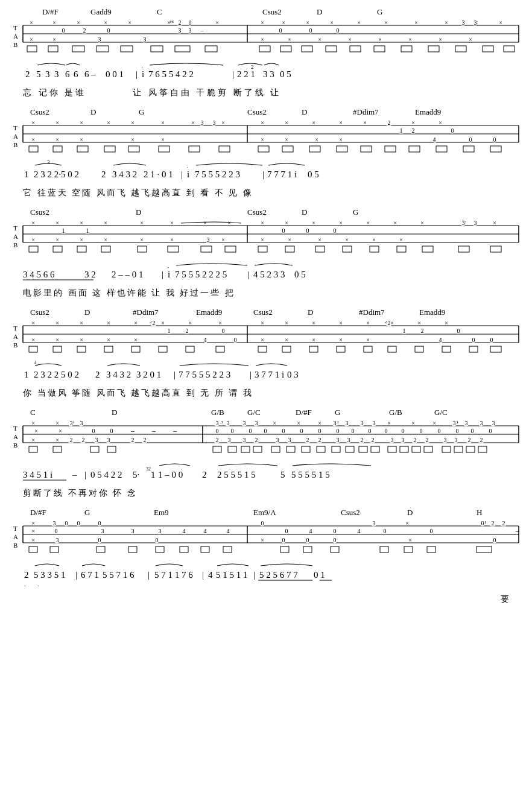 The width and height of the screenshot is (532, 807). What do you see at coordinates (16, 328) in the screenshot?
I see `svg-text: T` at bounding box center [16, 328].